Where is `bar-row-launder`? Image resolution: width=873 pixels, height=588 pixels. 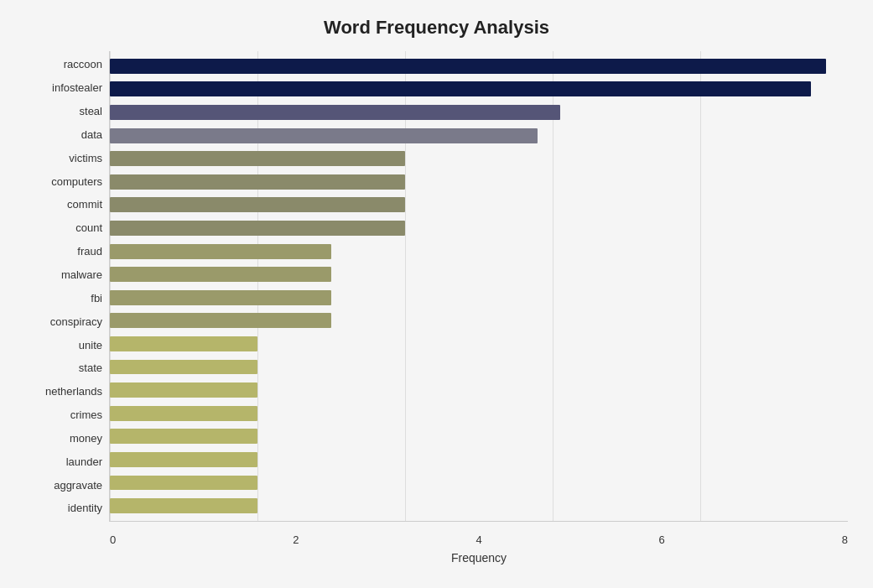 bar-row-launder is located at coordinates (479, 460).